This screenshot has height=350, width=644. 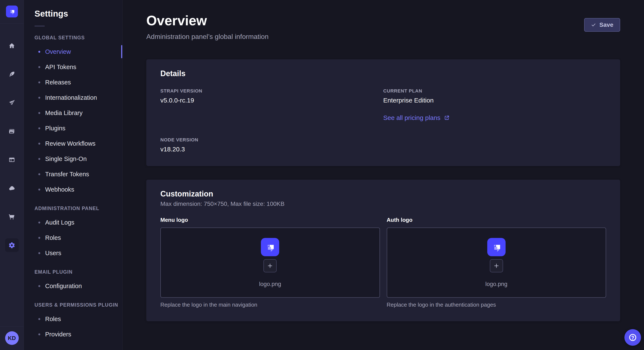 I want to click on subnav-item-label: Configuration, so click(x=64, y=286).